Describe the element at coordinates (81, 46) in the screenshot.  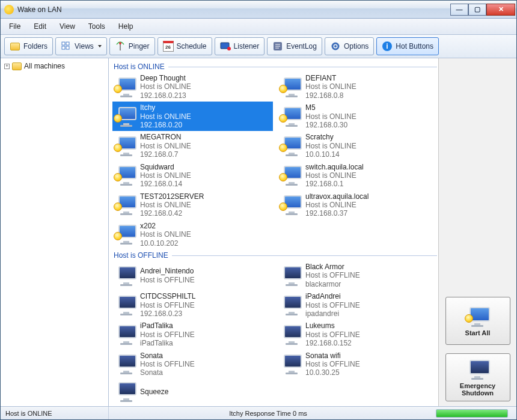
I see `views-button: Views` at that location.